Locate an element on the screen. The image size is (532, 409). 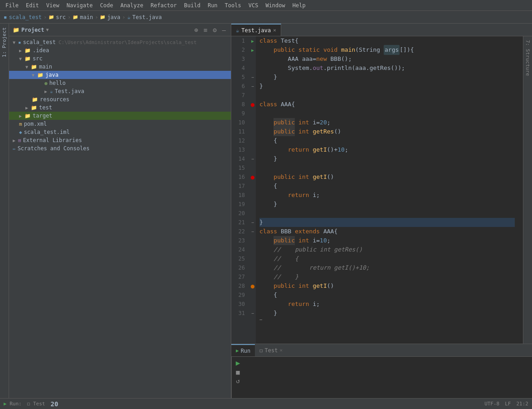
tree-item-scratches: ✏ Scratches and Consoles is located at coordinates (120, 148).